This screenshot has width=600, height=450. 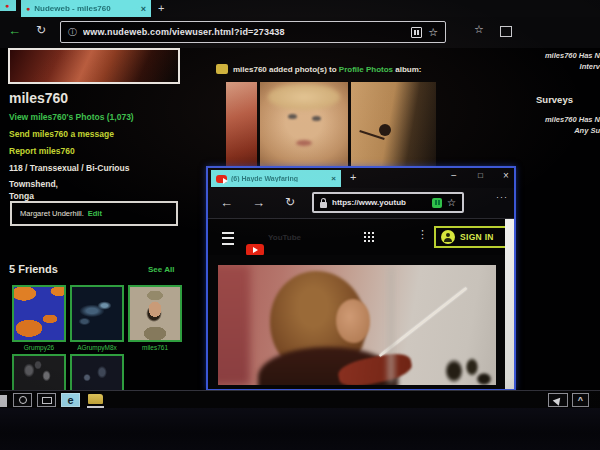 What do you see at coordinates (558, 400) in the screenshot?
I see `cursor-icon` at bounding box center [558, 400].